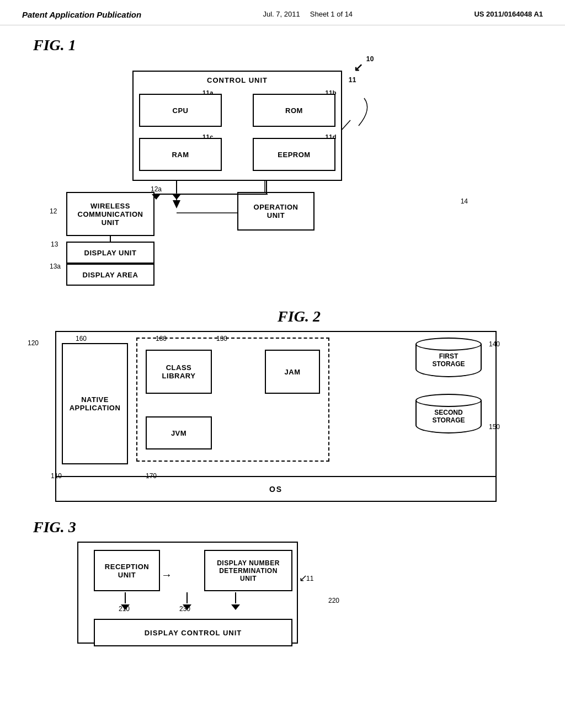 This screenshot has height=728, width=565. I want to click on ref-180: 180, so click(161, 339).